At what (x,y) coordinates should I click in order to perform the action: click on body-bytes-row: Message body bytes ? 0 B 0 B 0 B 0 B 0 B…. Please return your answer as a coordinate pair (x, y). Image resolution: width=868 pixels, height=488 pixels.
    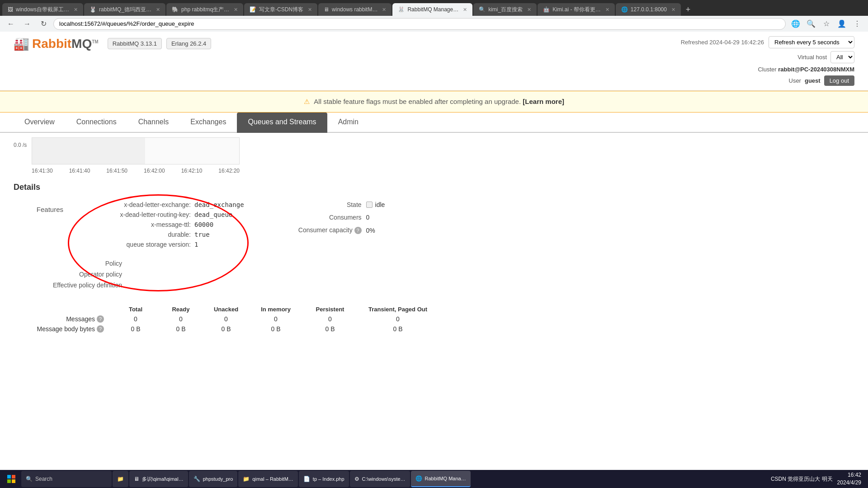
    Looking at the image, I should click on (434, 329).